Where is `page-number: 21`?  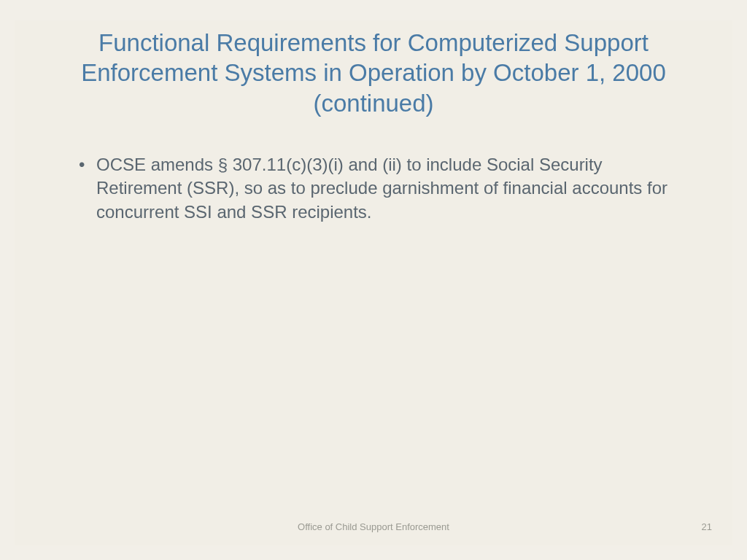 page-number: 21 is located at coordinates (707, 526).